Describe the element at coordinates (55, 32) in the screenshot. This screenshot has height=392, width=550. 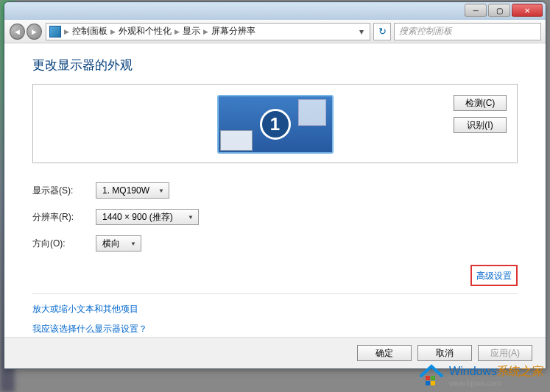
I see `display-icon` at that location.